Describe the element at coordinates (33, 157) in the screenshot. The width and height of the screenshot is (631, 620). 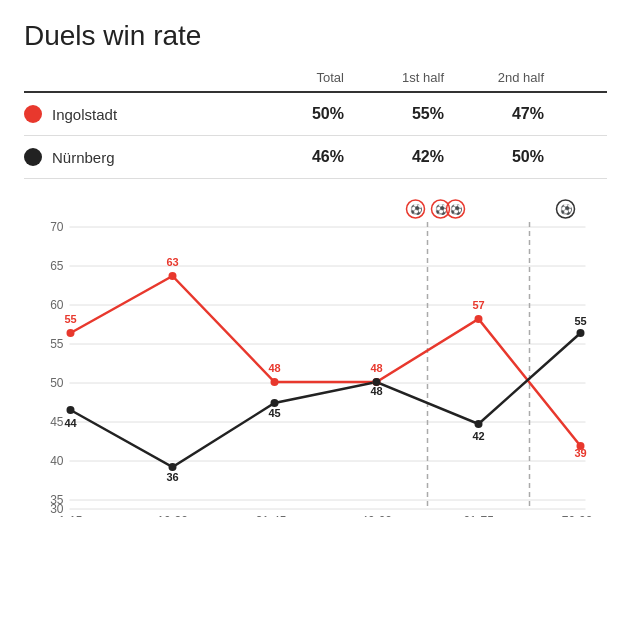
I see `nurnberg-dot` at that location.